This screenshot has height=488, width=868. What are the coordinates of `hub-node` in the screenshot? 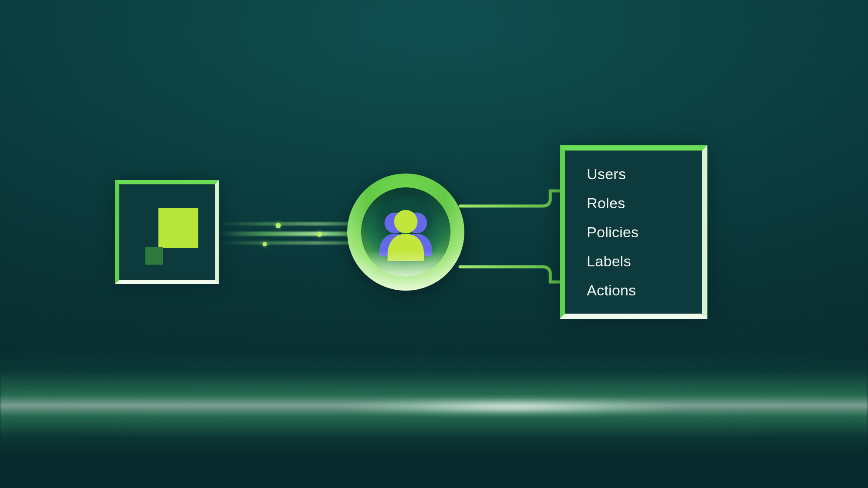 It's located at (406, 232).